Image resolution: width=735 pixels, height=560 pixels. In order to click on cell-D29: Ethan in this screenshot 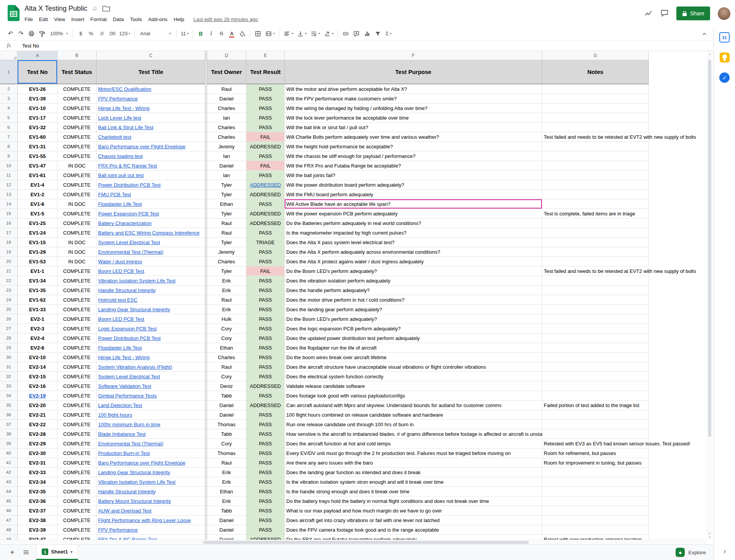, I will do `click(227, 348)`.